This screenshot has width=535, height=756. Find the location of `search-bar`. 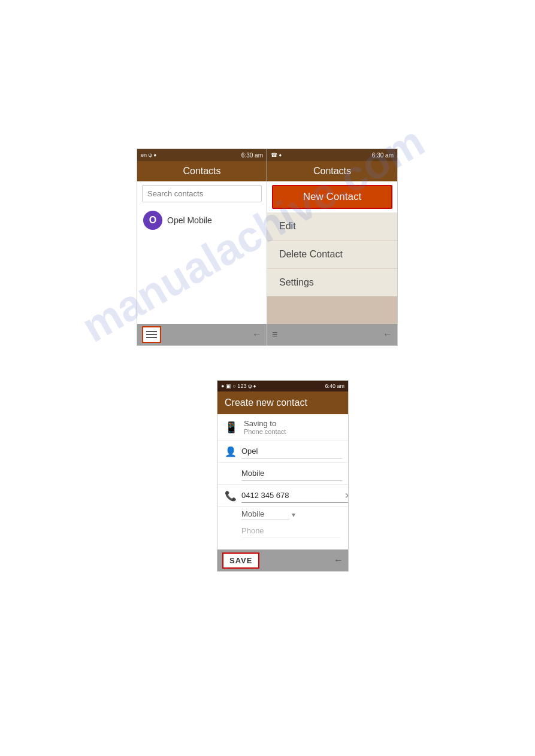

search-bar is located at coordinates (202, 194).